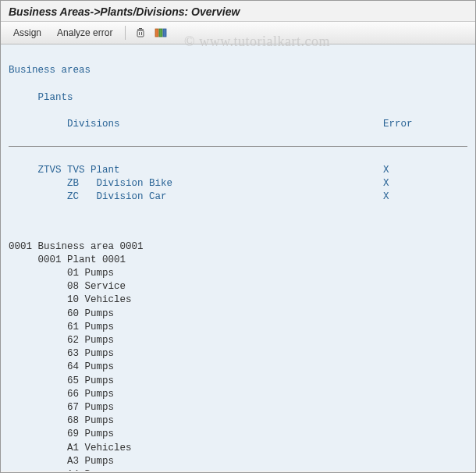  Describe the element at coordinates (84, 33) in the screenshot. I see `analyze-error-button: Analyze error` at that location.